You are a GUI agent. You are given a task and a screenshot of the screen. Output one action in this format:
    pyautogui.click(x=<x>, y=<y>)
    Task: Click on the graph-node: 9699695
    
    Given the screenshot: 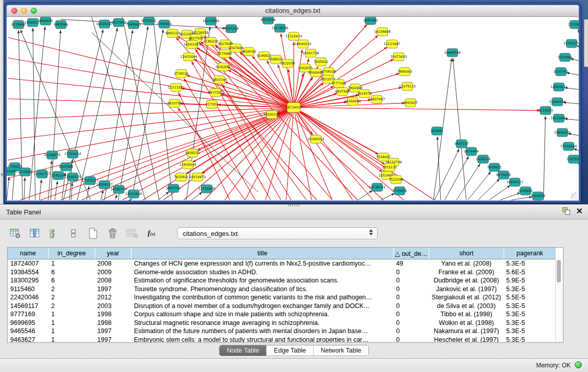 What is the action you would take?
    pyautogui.click(x=46, y=21)
    